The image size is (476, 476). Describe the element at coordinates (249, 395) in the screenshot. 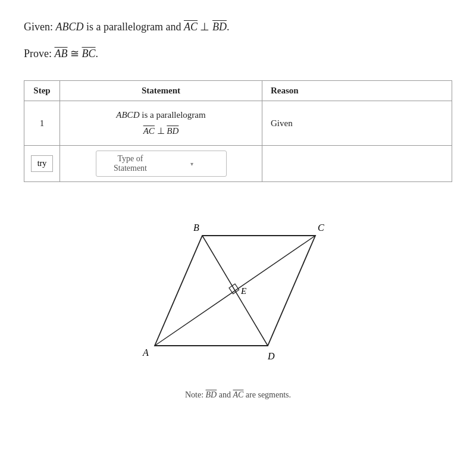

I see `note-text: BD and AC are segments.` at that location.